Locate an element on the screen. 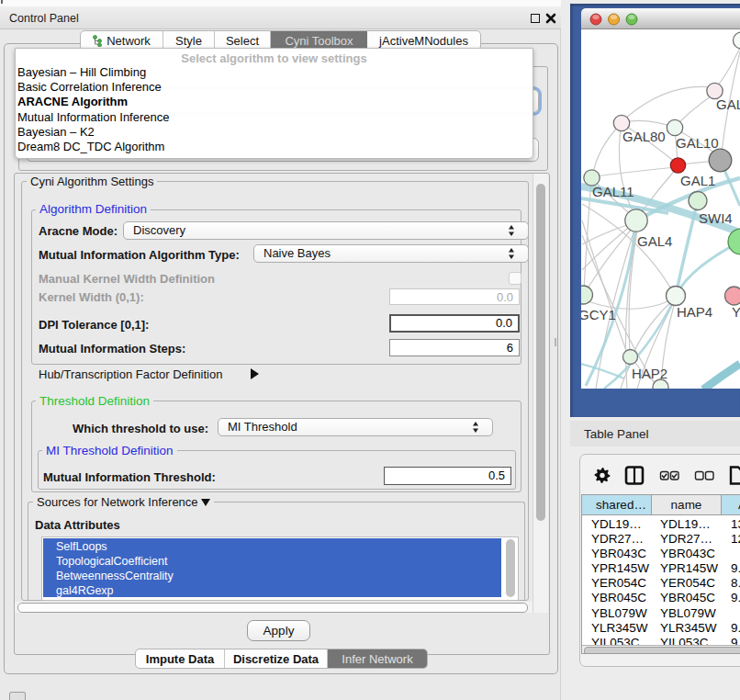  svg-text: HAP2 is located at coordinates (650, 373).